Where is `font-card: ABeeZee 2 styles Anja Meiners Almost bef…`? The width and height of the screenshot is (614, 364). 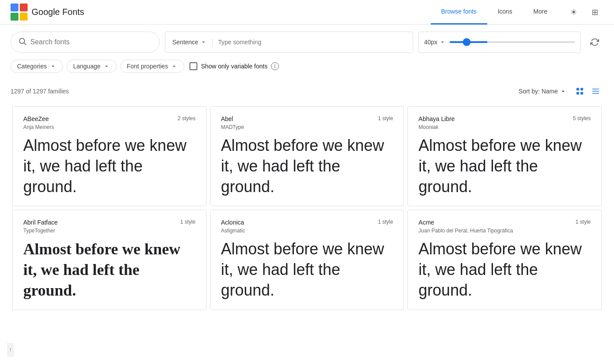
font-card: ABeeZee 2 styles Anja Meiners Almost bef… is located at coordinates (110, 156).